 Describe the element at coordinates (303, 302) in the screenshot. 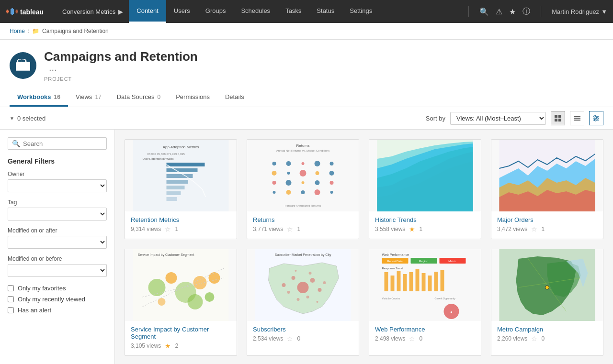

I see `workbook-card: Subscriber Market Penetration by City` at that location.